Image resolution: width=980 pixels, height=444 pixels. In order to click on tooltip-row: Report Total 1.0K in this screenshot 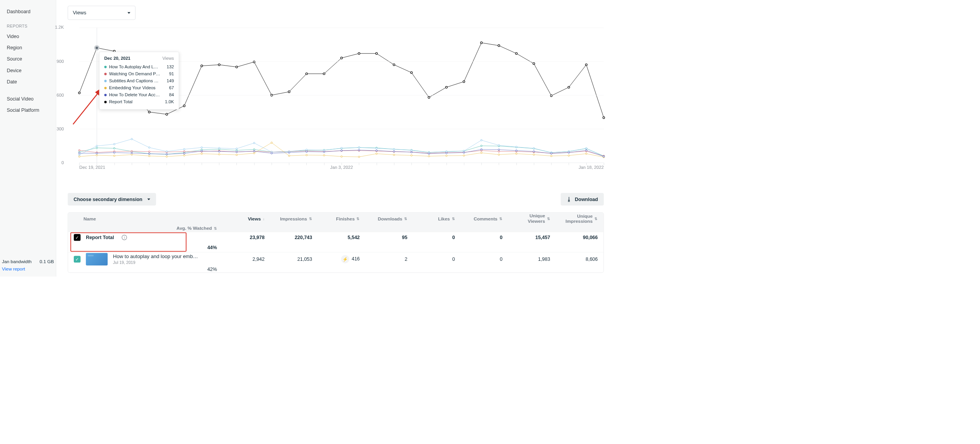, I will do `click(139, 102)`.